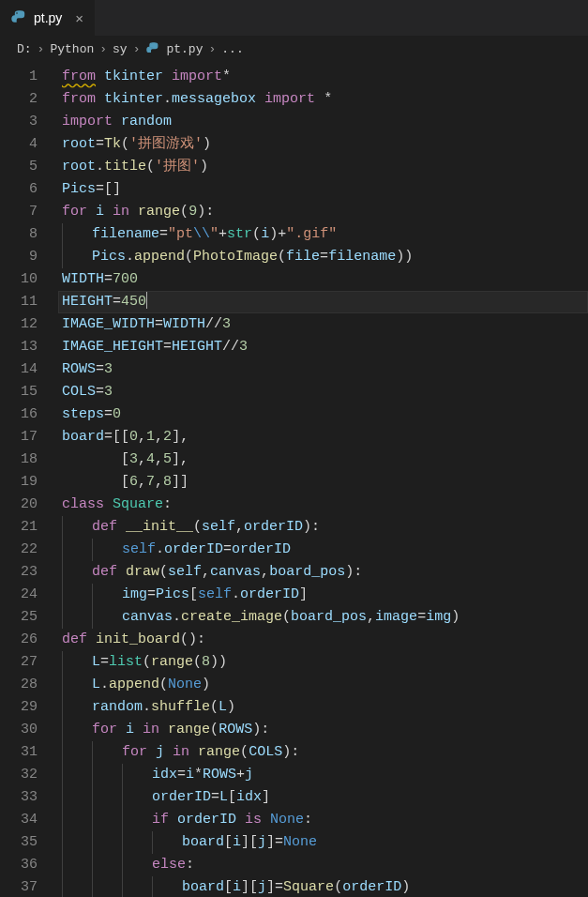 This screenshot has width=588, height=897. Describe the element at coordinates (323, 325) in the screenshot. I see `code-line: IMAGE_WIDTH=WIDTH//3` at that location.